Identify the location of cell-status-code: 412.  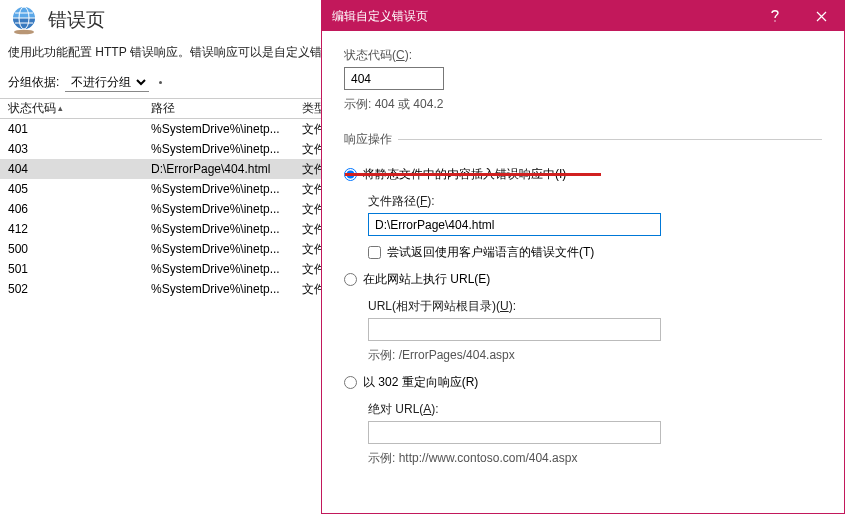
(78, 229).